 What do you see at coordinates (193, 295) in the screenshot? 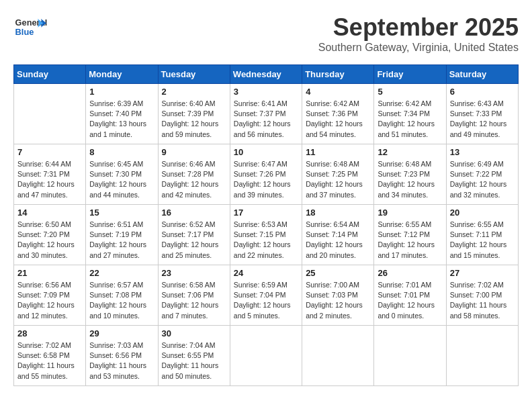
I see `calendar-cell: 23Sunrise: 6:58 AMSunset: 7:06 PMDayligh…` at bounding box center [193, 295].